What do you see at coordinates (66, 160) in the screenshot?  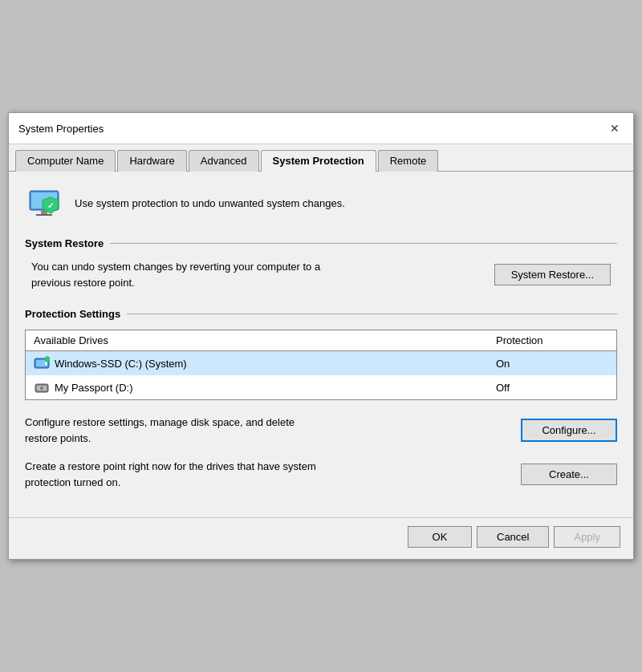 I see `tab-computer-name: Computer Name` at bounding box center [66, 160].